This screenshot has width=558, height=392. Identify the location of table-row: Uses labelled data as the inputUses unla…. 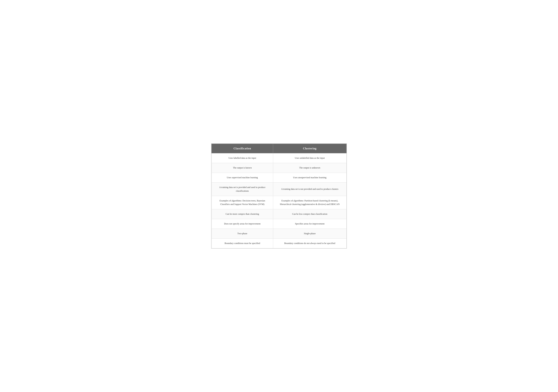
(279, 158).